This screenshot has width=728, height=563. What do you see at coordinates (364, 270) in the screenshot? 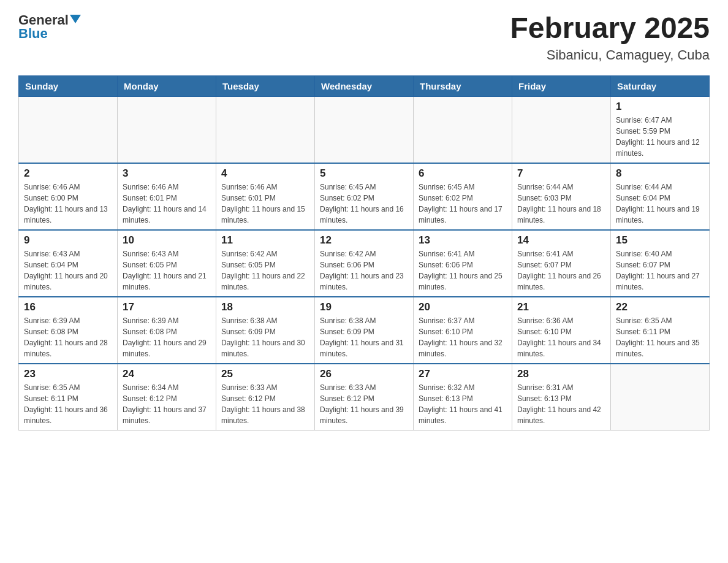
I see `day-info: Sunrise: 6:42 AMSunset: 6:06 PMDaylight:…` at bounding box center [364, 270].